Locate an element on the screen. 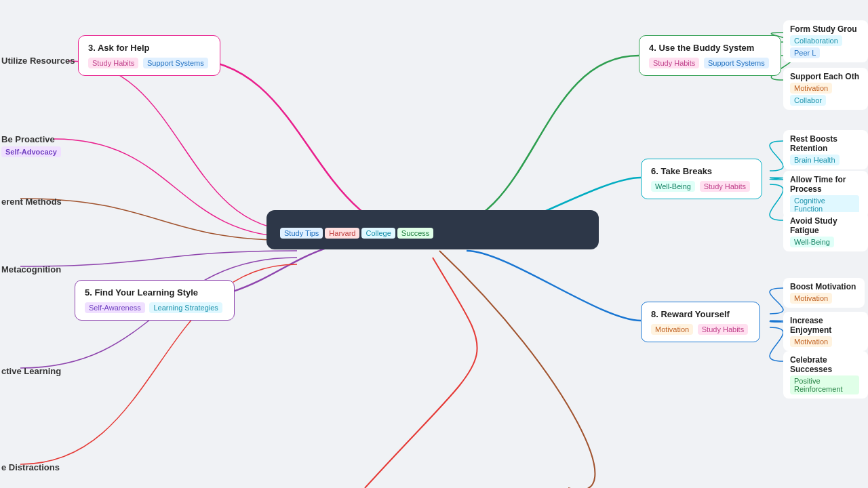 The width and height of the screenshot is (868, 488). node-learning-style: 5. Find Your Learning Style Self-Awarene… is located at coordinates (155, 300).